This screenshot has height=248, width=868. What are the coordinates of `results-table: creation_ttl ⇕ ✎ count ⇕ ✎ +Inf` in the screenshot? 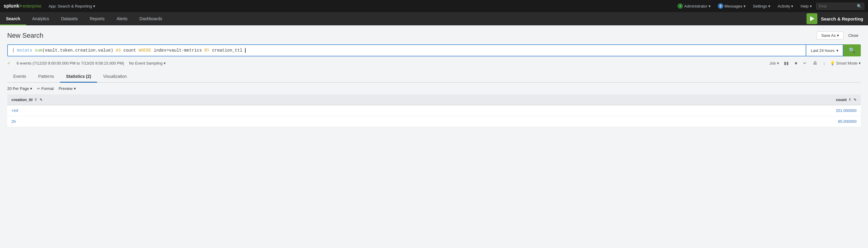 It's located at (434, 111).